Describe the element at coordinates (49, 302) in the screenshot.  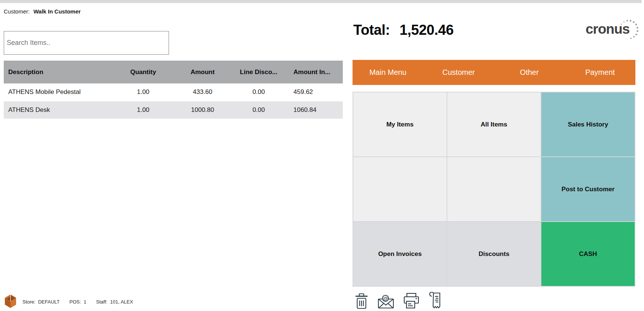
I see `store-value: DEFAULT` at that location.